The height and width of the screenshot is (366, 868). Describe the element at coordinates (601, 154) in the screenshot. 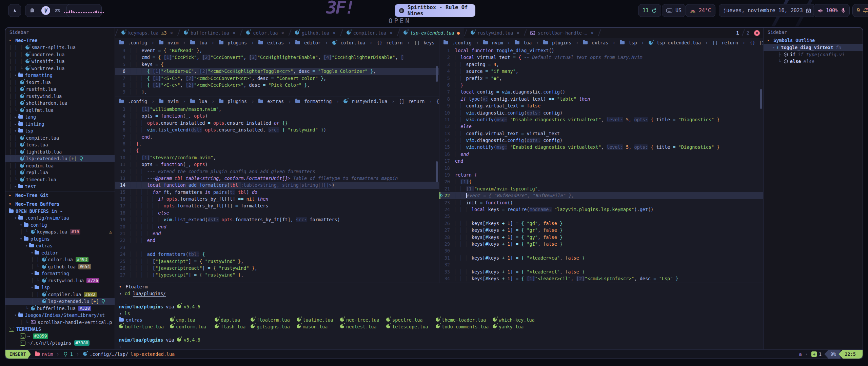

I see `code-line: 16▏ end` at that location.